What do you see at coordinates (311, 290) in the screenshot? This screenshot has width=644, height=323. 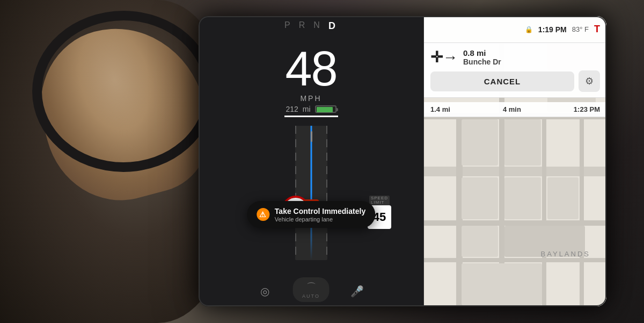 I see `wiper-control: ⌒ AUTO` at bounding box center [311, 290].